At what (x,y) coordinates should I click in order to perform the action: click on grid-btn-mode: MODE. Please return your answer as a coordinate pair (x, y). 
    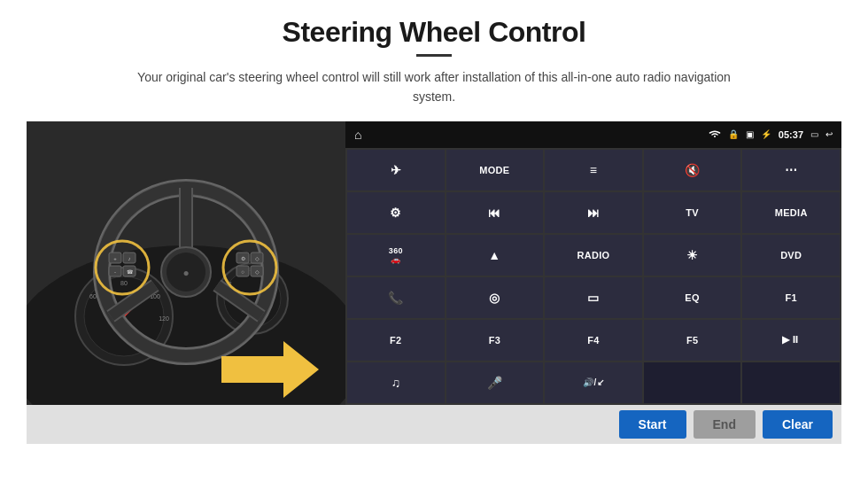
    Looking at the image, I should click on (495, 170).